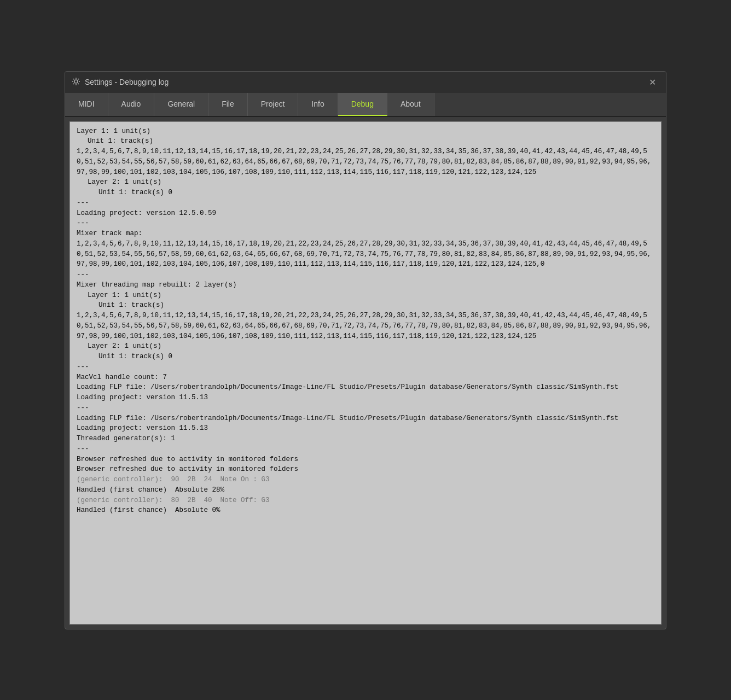 The image size is (731, 700). Describe the element at coordinates (182, 104) in the screenshot. I see `tab-general: General` at that location.